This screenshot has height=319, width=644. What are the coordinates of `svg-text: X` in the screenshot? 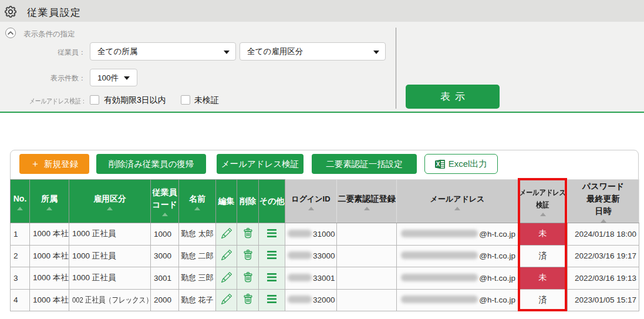 It's located at (438, 164).